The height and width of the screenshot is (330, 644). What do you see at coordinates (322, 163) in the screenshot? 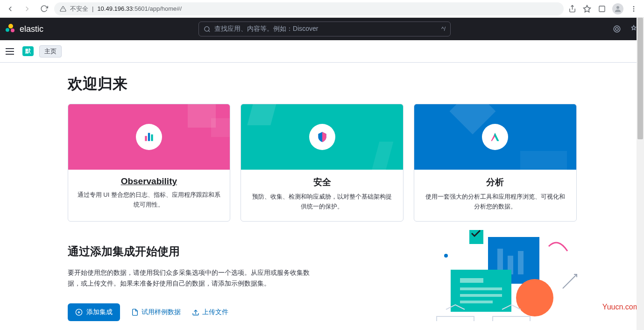
I see `card-security: 安全 预防、收集、检测和响应威胁，以对整个基础架构提供统一的保护。` at bounding box center [322, 163].